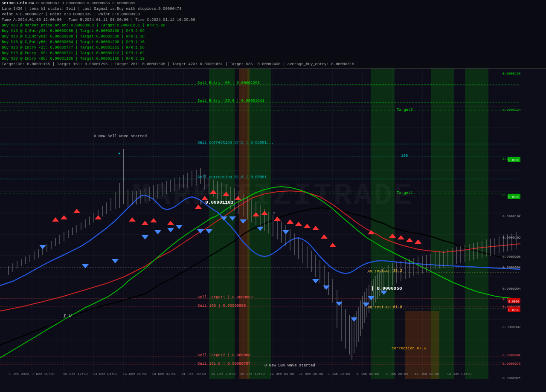 This screenshot has width=546, height=392. I want to click on buy-line-5: Buy %10 @ C_Entry38: 0.00000958 | Target…, so click(73, 31).